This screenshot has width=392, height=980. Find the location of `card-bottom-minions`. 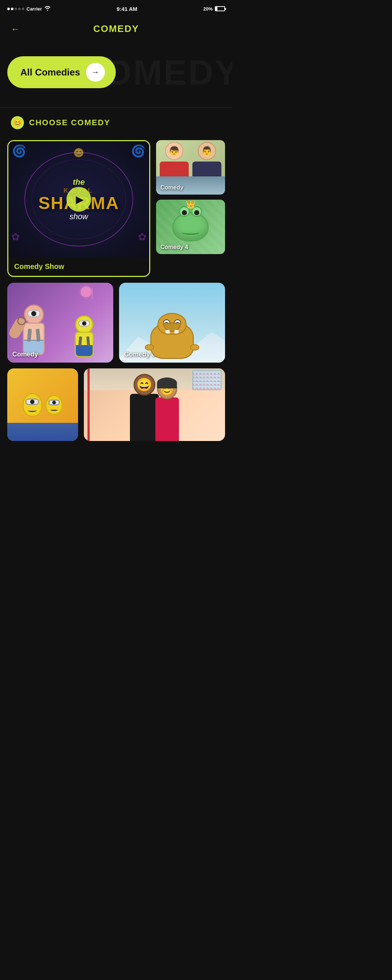

card-bottom-minions is located at coordinates (43, 405).